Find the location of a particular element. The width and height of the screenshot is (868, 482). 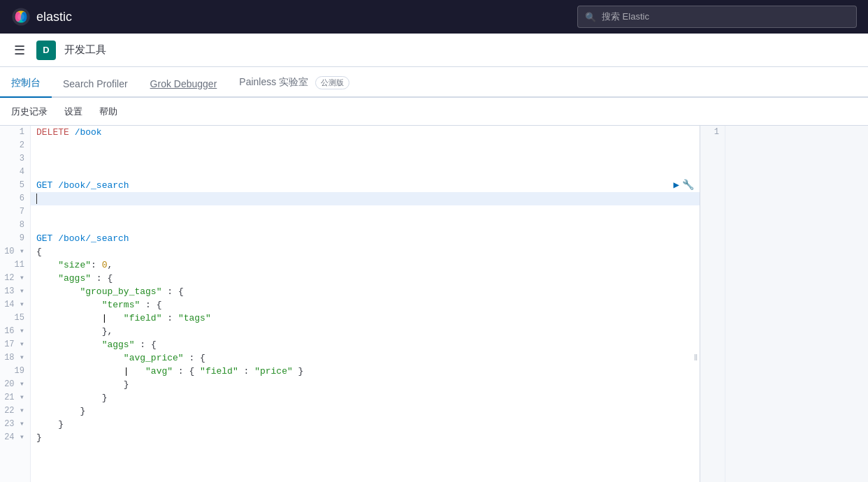

ln-18: 18 ▾ is located at coordinates (15, 358).